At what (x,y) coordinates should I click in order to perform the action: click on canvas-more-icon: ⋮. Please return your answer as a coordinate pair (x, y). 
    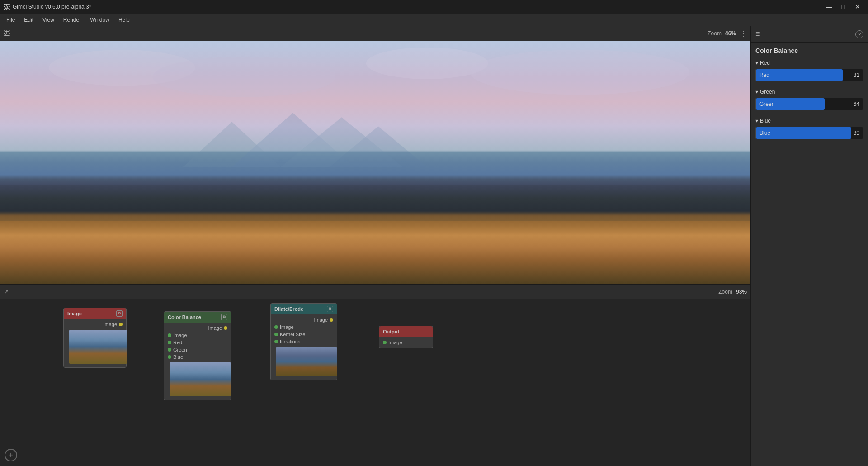
    Looking at the image, I should click on (743, 33).